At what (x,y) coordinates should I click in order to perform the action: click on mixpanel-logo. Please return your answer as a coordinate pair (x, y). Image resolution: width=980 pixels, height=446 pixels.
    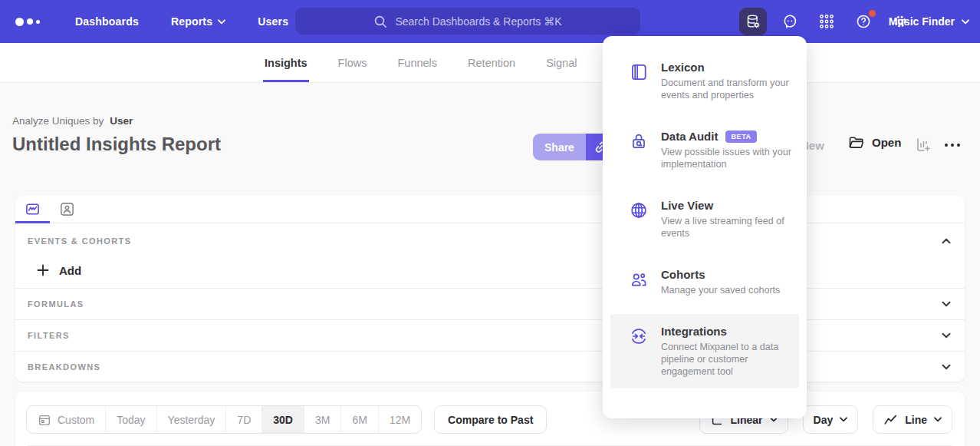
    Looking at the image, I should click on (33, 21).